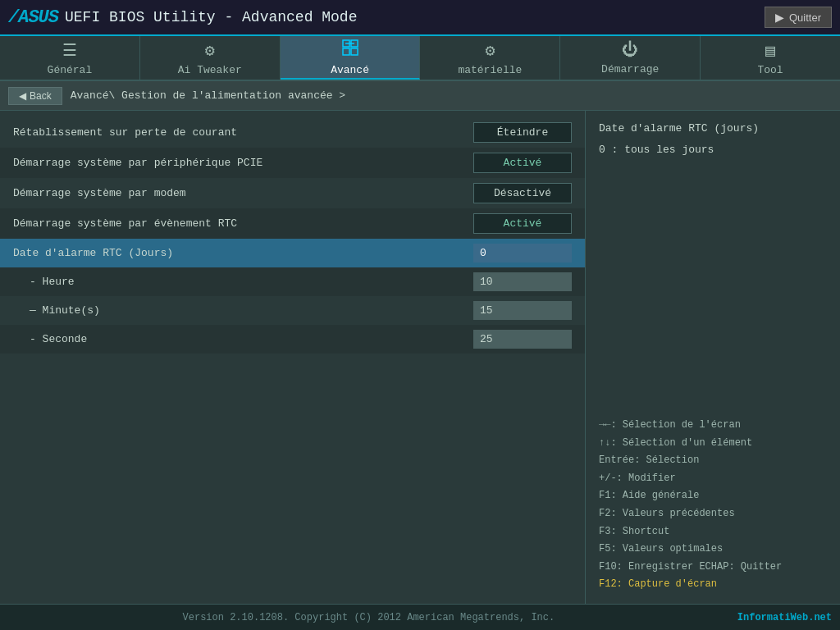  I want to click on footer: Version 2.10.1208. Copyright (C) 2012 Am…, so click(420, 617).